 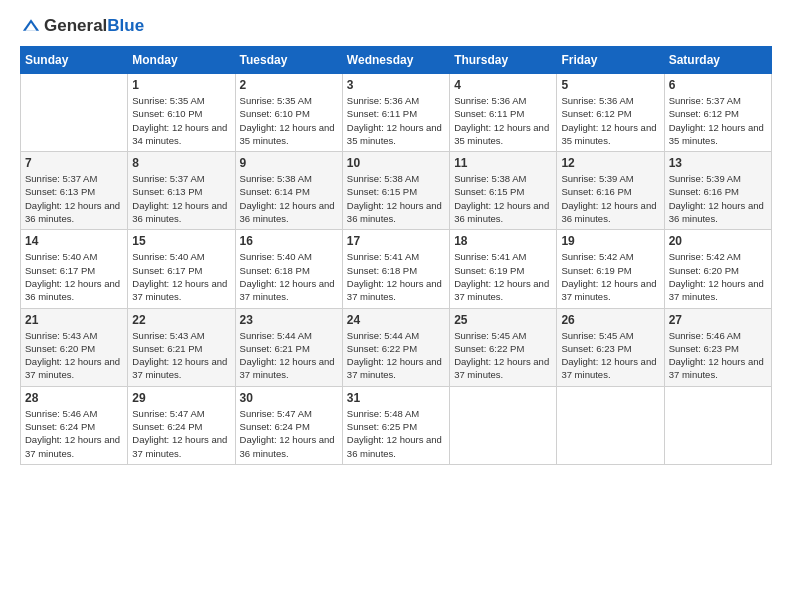 What do you see at coordinates (126, 26) in the screenshot?
I see `logo-blue: Blue` at bounding box center [126, 26].